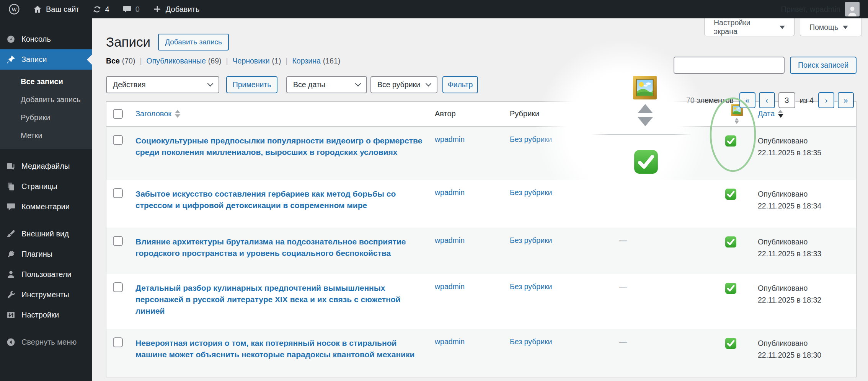 Image resolution: width=868 pixels, height=381 pixels. What do you see at coordinates (281, 300) in the screenshot?
I see `post-title-link: Детальный разбор кулинарных предпочтений…` at bounding box center [281, 300].